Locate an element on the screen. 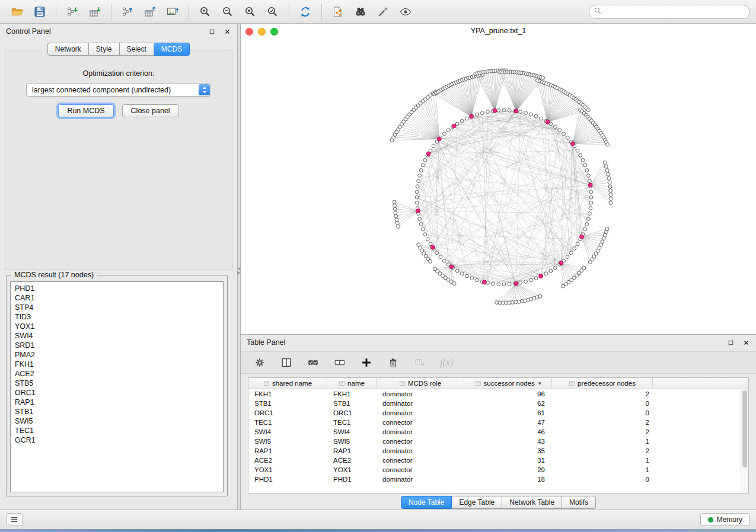 This screenshot has width=756, height=532. table-toolbar-button-gear is located at coordinates (260, 363).